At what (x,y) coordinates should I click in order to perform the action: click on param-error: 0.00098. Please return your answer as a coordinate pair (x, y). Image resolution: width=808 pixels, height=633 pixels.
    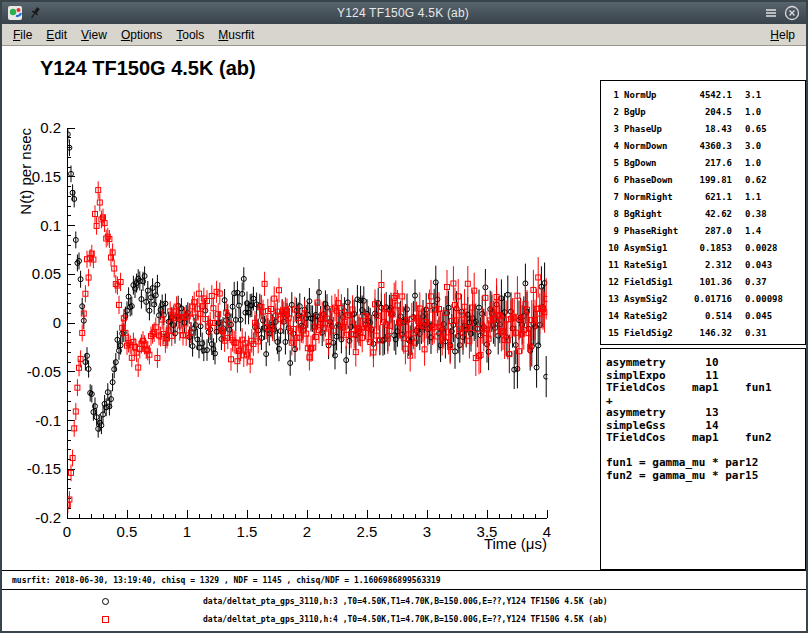
    Looking at the image, I should click on (764, 299).